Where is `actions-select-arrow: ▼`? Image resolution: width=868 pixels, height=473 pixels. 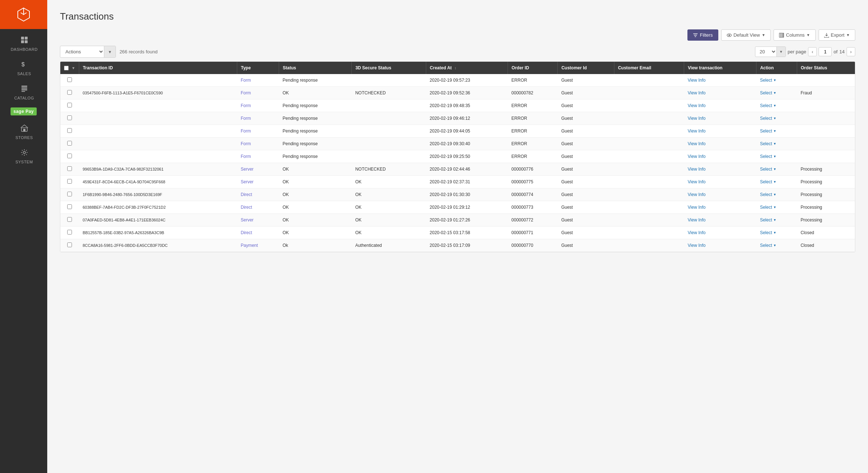 actions-select-arrow: ▼ is located at coordinates (110, 52).